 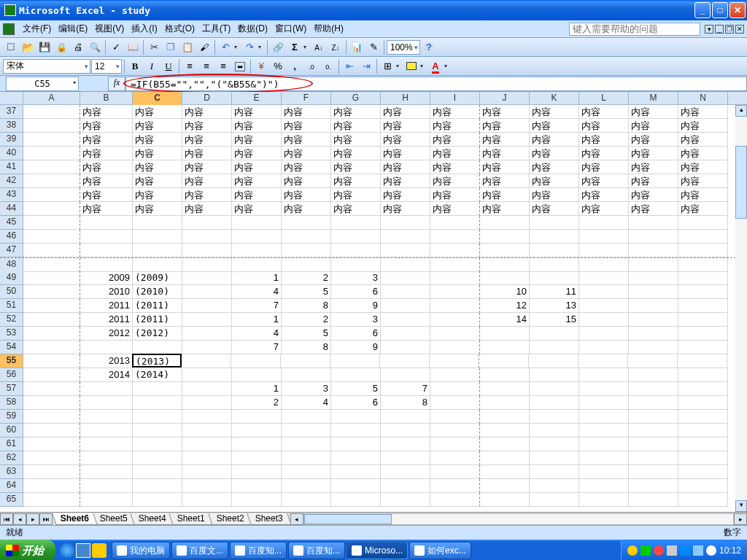 I want to click on borders-dropdown, so click(x=400, y=66).